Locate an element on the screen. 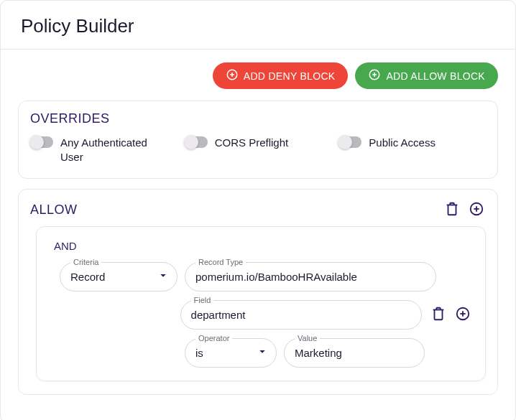  page-title: Policy Builder is located at coordinates (258, 26).